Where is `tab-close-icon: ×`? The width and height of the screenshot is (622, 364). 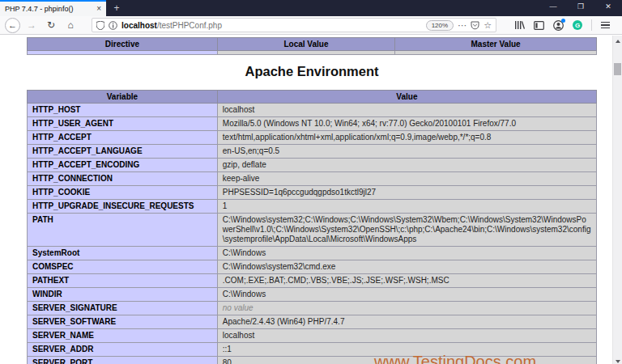
tab-close-icon: × is located at coordinates (99, 9).